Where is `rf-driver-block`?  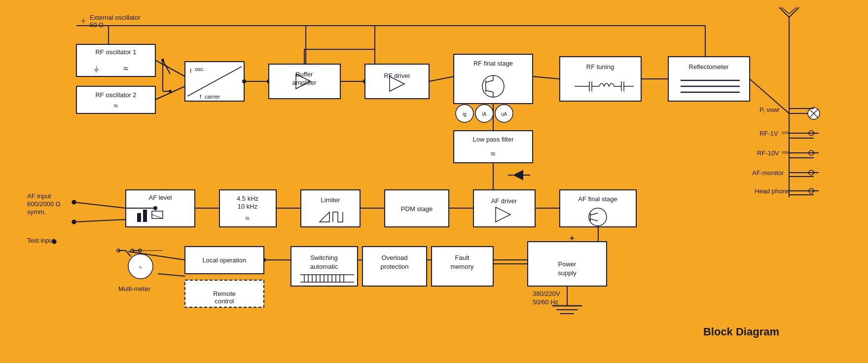 rf-driver-block is located at coordinates (397, 81).